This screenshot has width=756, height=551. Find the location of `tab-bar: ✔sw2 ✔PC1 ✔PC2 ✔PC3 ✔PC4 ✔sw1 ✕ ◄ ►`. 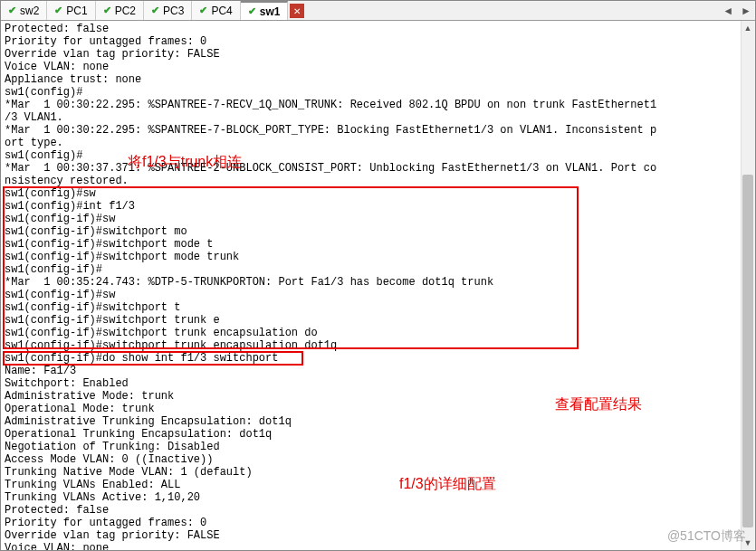

tab-bar: ✔sw2 ✔PC1 ✔PC2 ✔PC3 ✔PC4 ✔sw1 ✕ ◄ ► is located at coordinates (378, 11).